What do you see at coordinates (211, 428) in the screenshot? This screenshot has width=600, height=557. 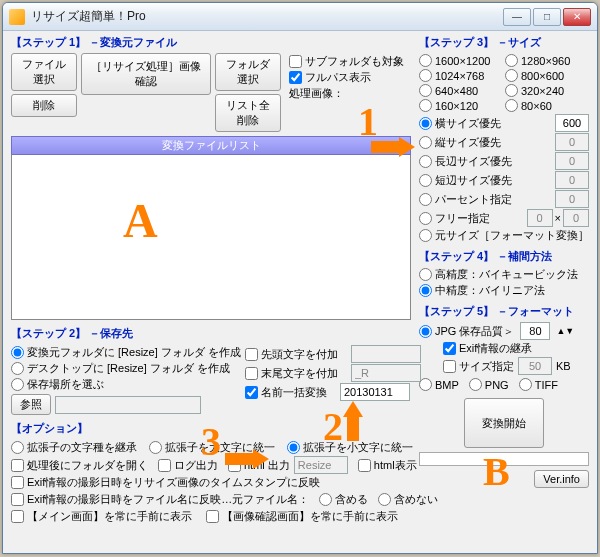 I see `options-title: 【オプション】` at bounding box center [211, 428].